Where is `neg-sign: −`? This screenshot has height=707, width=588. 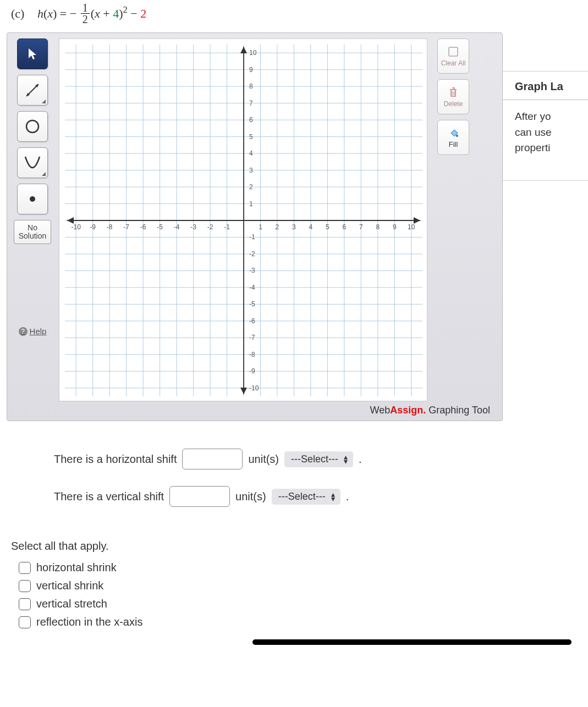 neg-sign: − is located at coordinates (75, 13).